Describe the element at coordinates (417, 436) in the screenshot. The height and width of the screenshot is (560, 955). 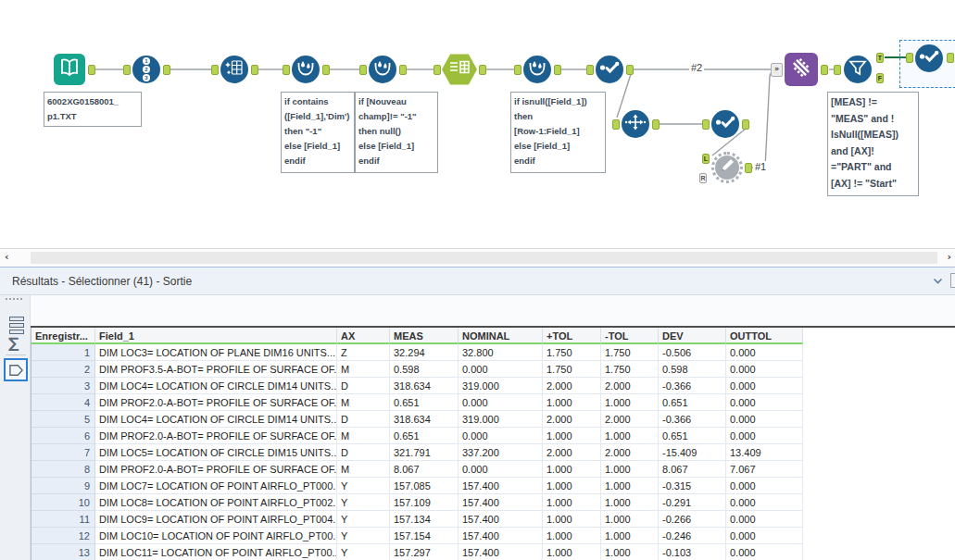
I see `table-row: 6DIM PROF2.0-A-BOT= PROFILE OF SURFACE O…` at that location.